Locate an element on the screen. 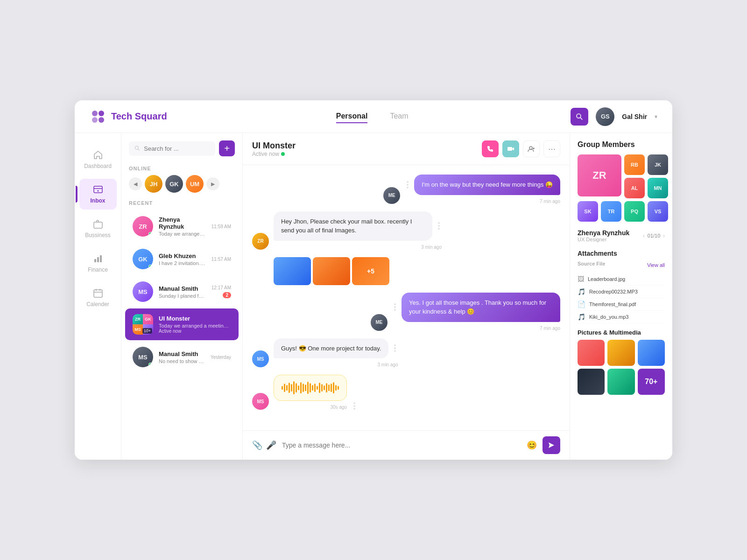  message-time-6: 30s ago is located at coordinates (310, 407).